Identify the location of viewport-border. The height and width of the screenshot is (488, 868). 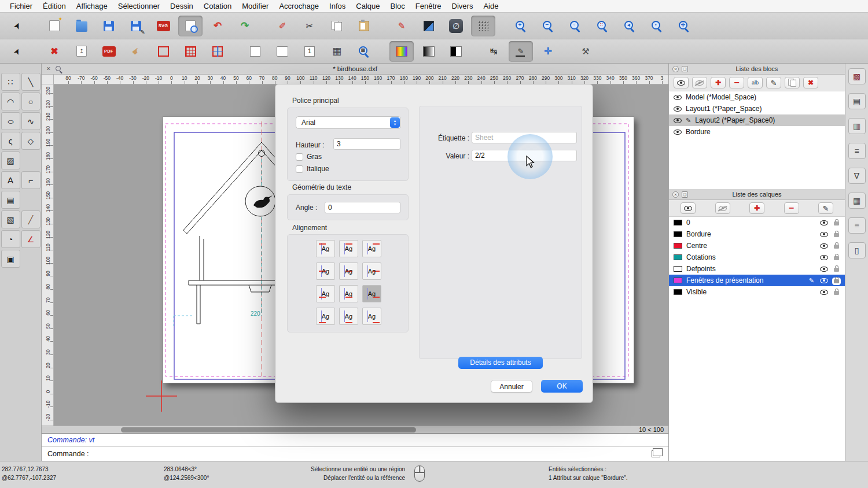
(163, 51).